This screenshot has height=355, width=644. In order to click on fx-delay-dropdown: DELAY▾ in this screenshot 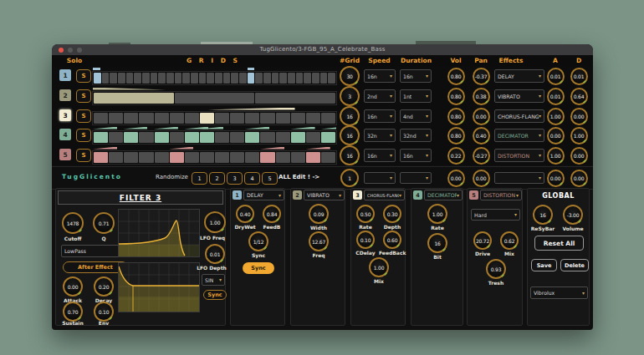, I will do `click(264, 195)`.